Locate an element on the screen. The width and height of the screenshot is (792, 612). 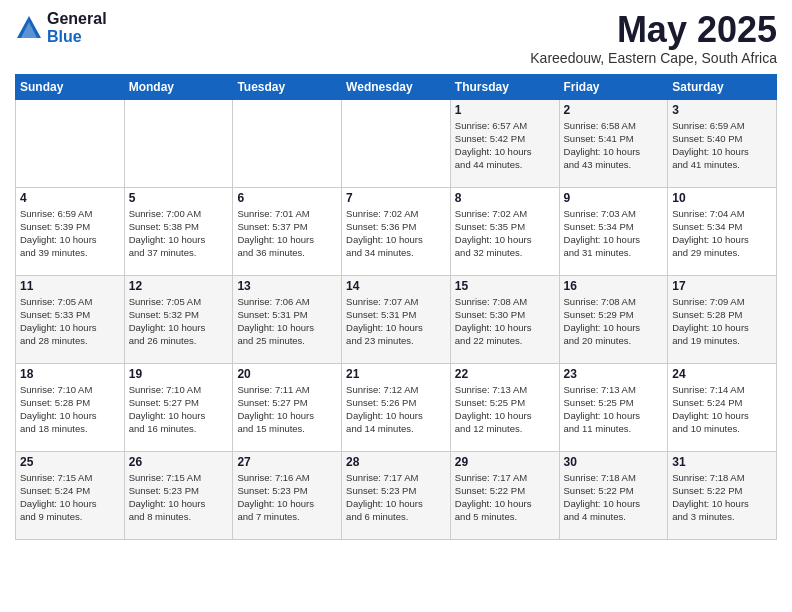
day-number: 27 is located at coordinates (287, 462).